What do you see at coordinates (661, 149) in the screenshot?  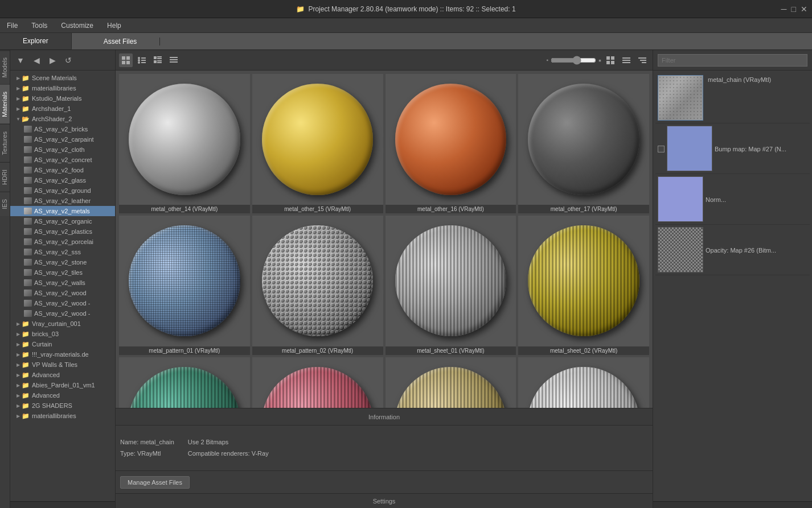 I see `map-checkbox` at bounding box center [661, 149].